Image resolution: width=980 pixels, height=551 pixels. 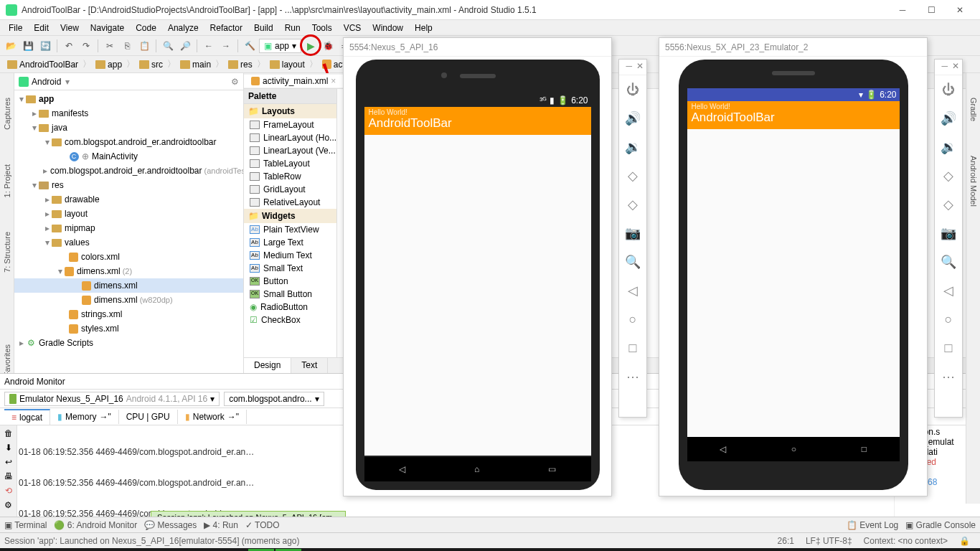 I want to click on cut-icon: ✂, so click(x=110, y=46).